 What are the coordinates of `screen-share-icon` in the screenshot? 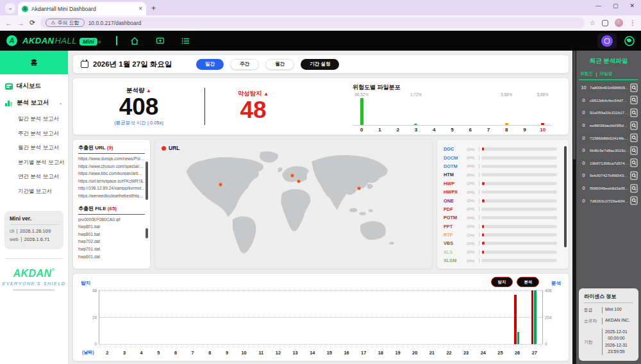 It's located at (160, 41).